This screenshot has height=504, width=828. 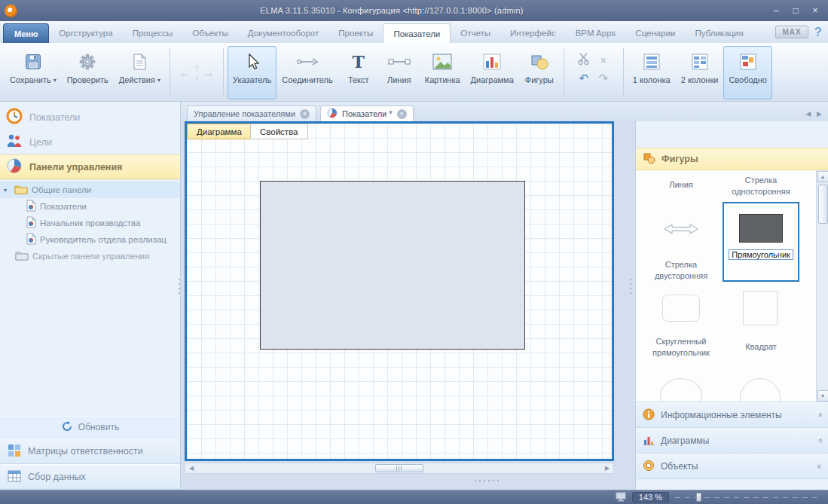 I want to click on delete-button: ×, so click(x=603, y=60).